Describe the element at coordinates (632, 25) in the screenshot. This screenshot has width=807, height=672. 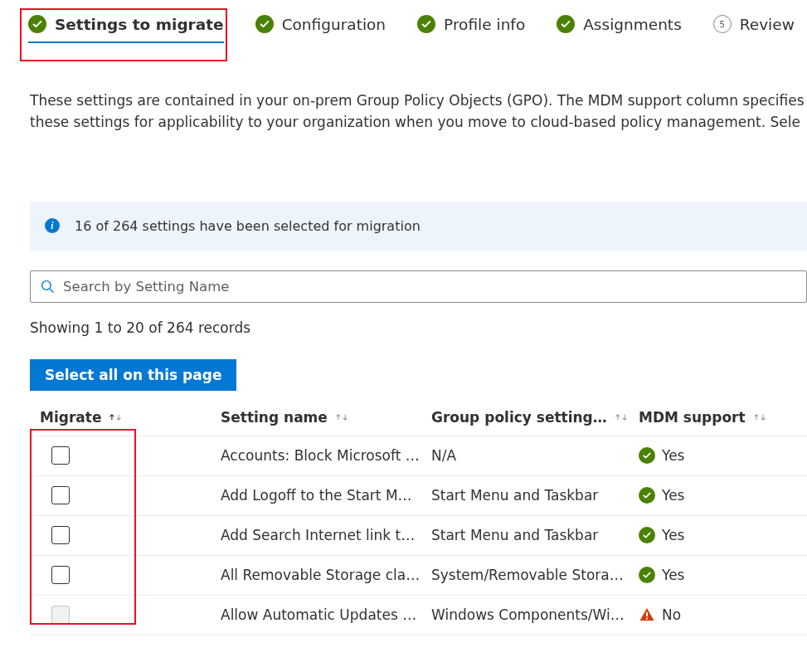
I see `tab-label: Assignments` at that location.